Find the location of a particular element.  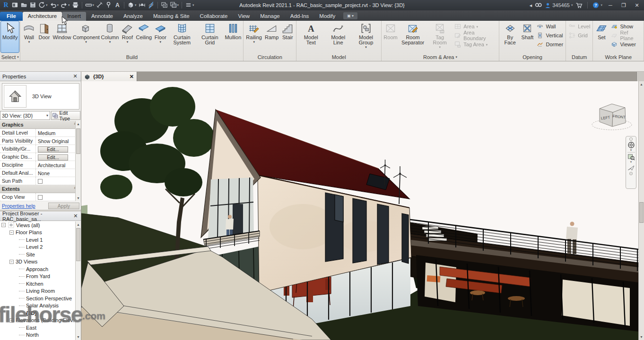

type-selector-dropdown: 3D View: {3D} ▾ is located at coordinates (25, 115).